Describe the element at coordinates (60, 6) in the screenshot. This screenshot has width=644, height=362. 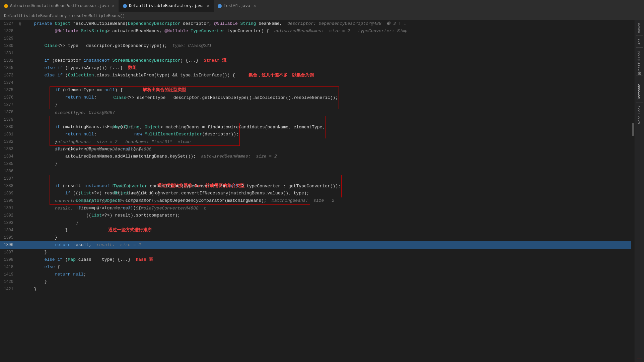
I see `tab-label-autowired: AutowiredAnnotationBeanPostProcessor.jav…` at that location.